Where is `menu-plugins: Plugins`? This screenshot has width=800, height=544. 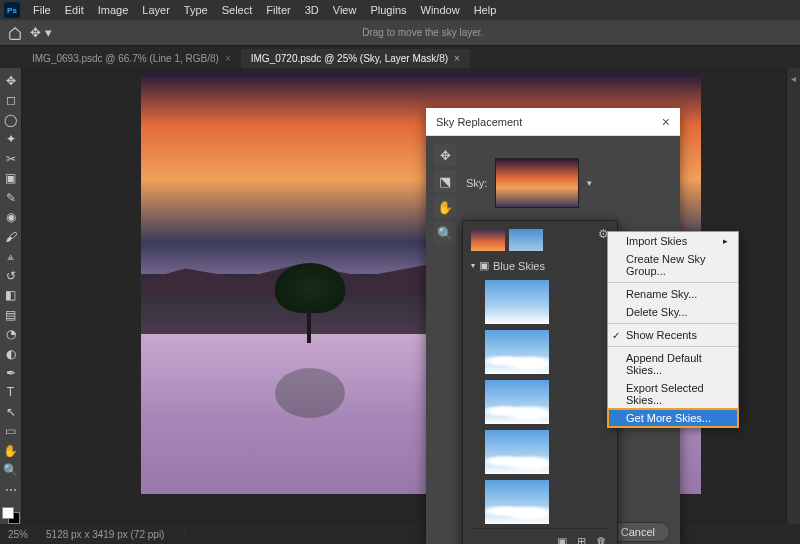 menu-plugins: Plugins is located at coordinates (388, 10).